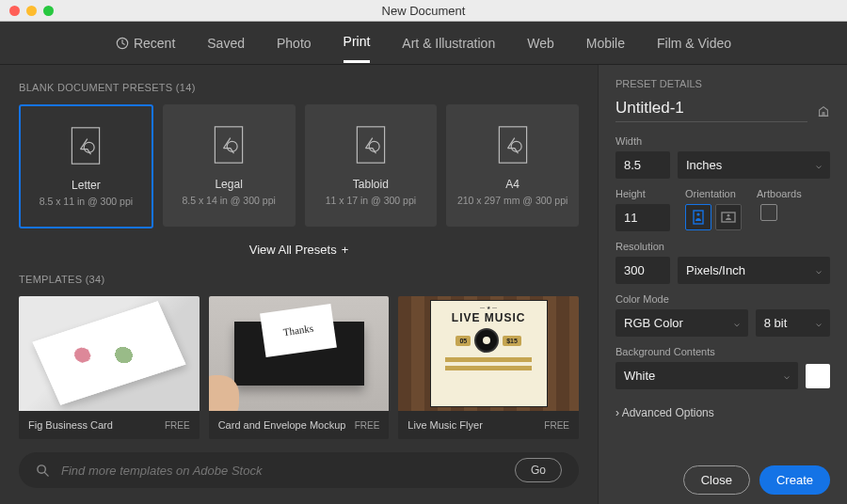 The image size is (847, 504). Describe the element at coordinates (713, 194) in the screenshot. I see `orientation-label: Orientation` at that location.